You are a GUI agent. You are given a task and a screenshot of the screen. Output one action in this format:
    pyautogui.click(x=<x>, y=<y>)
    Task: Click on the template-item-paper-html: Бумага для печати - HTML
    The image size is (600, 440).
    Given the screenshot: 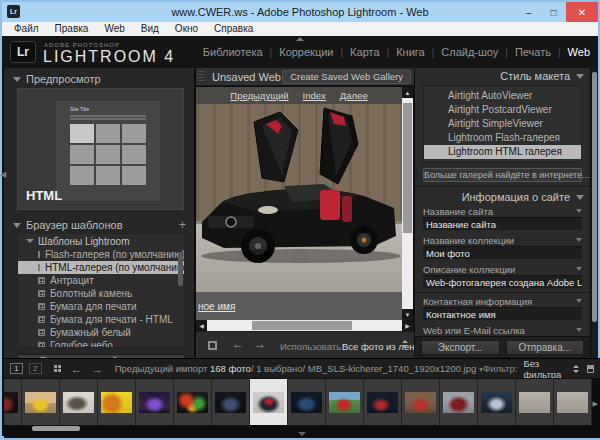 What is the action you would take?
    pyautogui.click(x=101, y=320)
    